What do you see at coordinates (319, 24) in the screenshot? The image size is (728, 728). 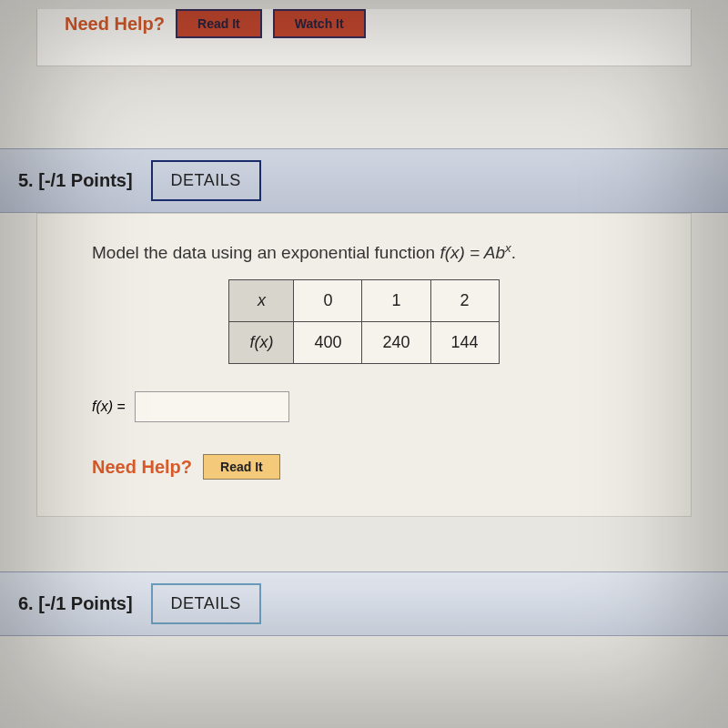 I see `watch-it-button: Watch It` at bounding box center [319, 24].